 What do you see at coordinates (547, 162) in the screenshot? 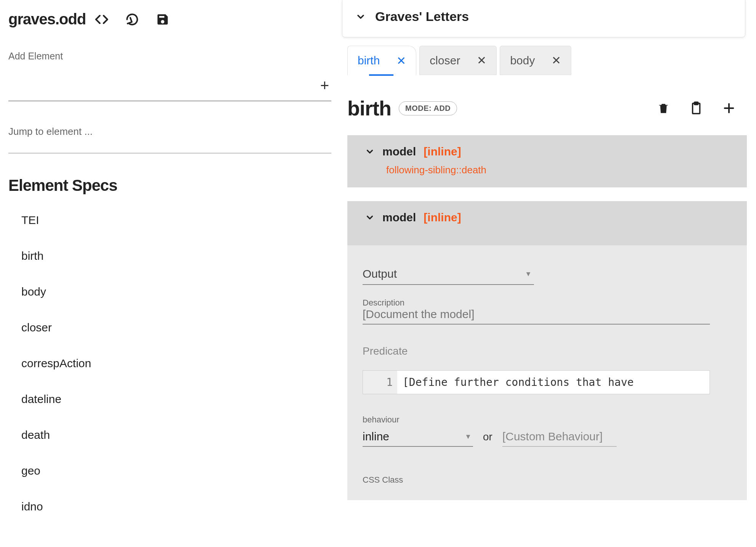
I see `model-block-1: model [inline] following-sibling::death` at bounding box center [547, 162].